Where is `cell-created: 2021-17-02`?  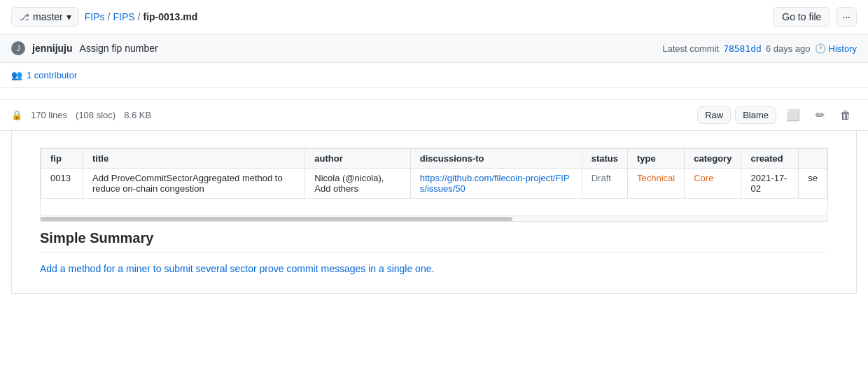 cell-created: 2021-17-02 is located at coordinates (770, 183).